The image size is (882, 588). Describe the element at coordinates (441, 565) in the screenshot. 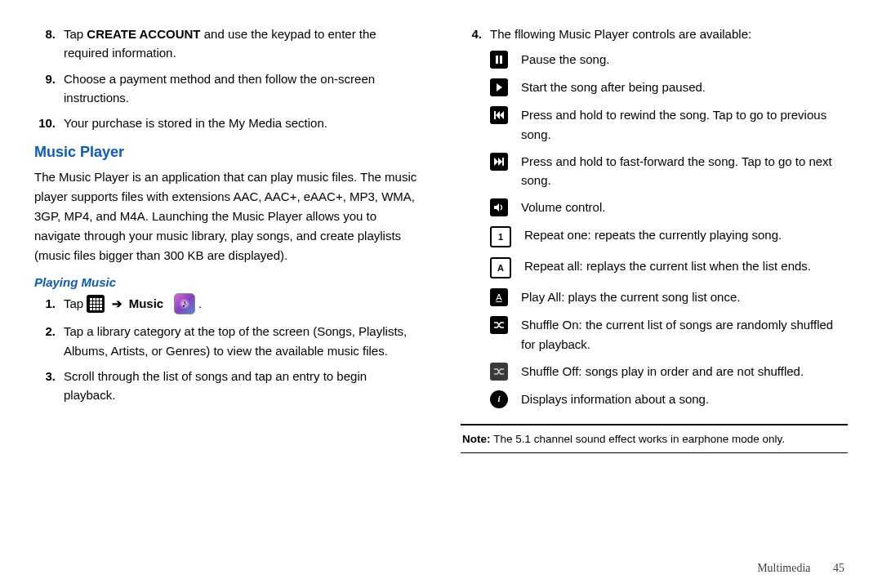

I see `page-footer: Multimedia 45` at that location.